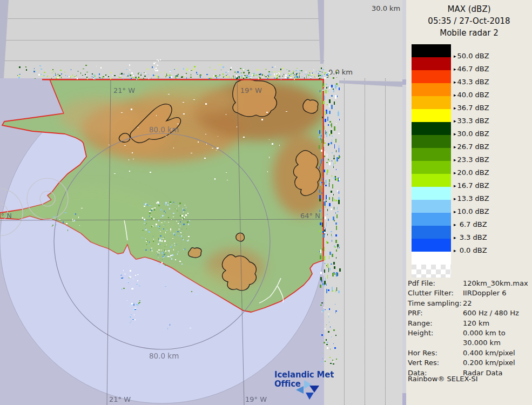  Describe the element at coordinates (469, 303) in the screenshot. I see `info-row: Time sampling:22` at that location.